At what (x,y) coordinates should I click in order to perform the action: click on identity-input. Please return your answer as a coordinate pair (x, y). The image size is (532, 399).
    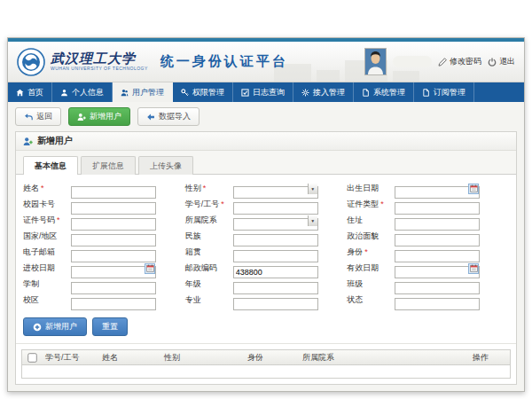
    Looking at the image, I should click on (437, 256).